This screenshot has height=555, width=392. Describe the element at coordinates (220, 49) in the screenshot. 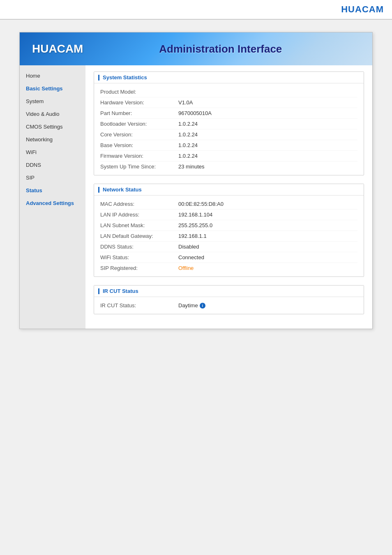

I see `panel-title: Administration Interface` at that location.